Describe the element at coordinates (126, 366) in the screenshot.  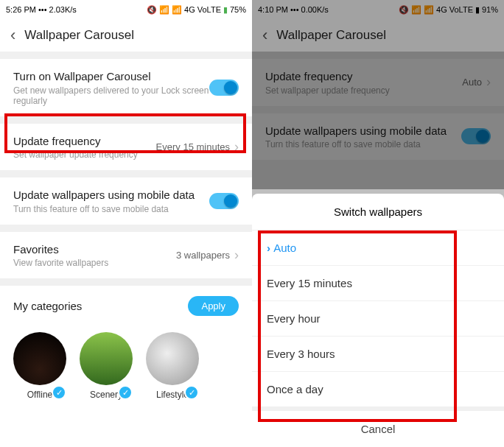
I see `categories-list: ✓ Offline ✓ Scenery ✓ Lifestyle` at that location.